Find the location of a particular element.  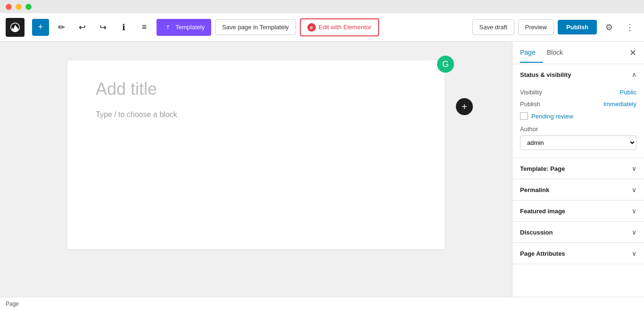

pencil-icon: ✏ is located at coordinates (61, 27).